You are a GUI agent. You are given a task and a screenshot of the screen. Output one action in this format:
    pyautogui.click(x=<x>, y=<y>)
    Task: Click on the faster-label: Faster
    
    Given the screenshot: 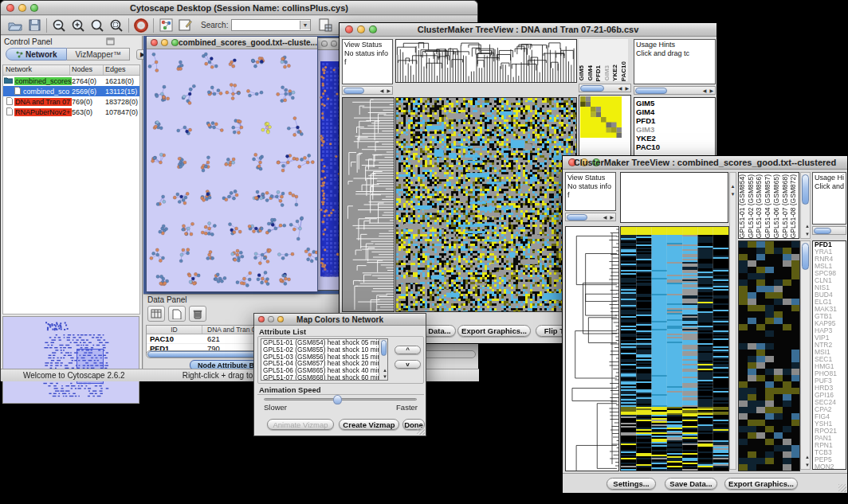 What is the action you would take?
    pyautogui.click(x=406, y=408)
    